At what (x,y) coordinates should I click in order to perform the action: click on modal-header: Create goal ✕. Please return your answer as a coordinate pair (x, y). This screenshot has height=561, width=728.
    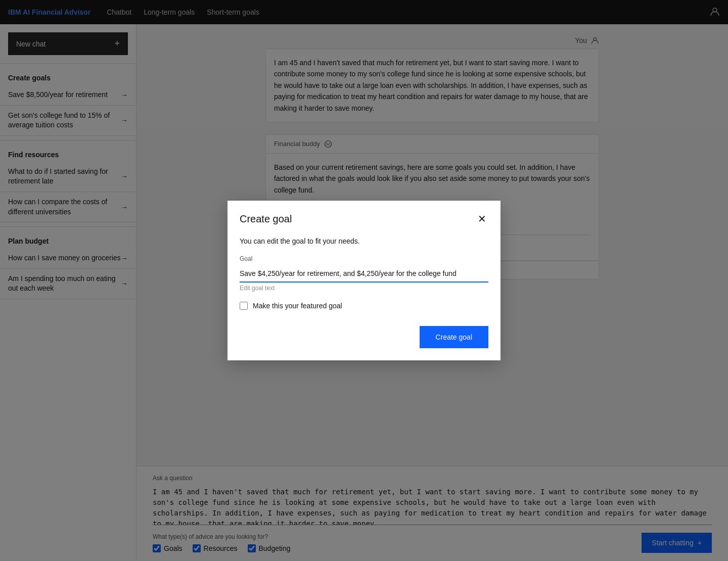
    Looking at the image, I should click on (364, 217).